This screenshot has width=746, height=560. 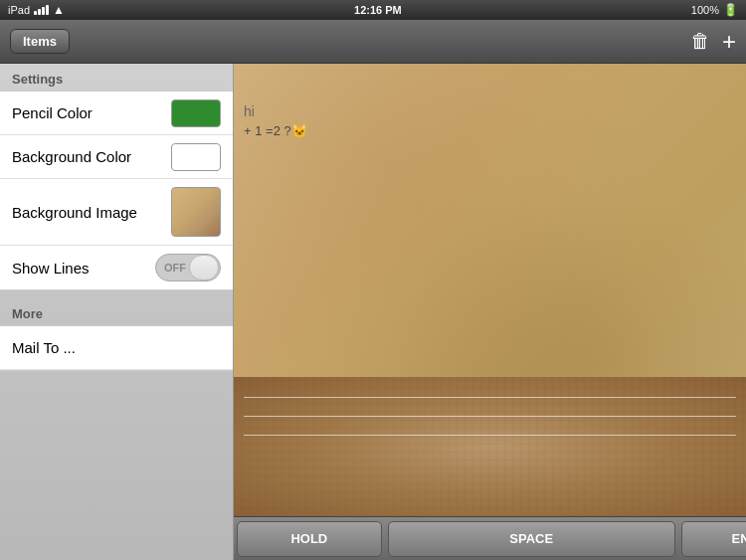 What do you see at coordinates (42, 10) in the screenshot?
I see `signal-bars` at bounding box center [42, 10].